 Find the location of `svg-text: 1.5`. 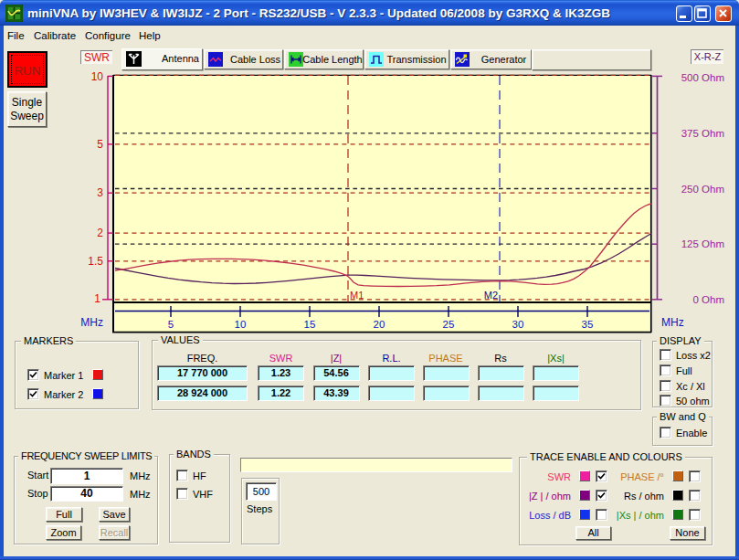

svg-text: 1.5 is located at coordinates (95, 261).